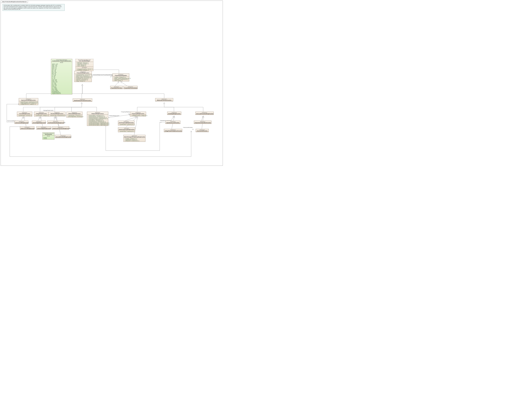 The image size is (532, 398). Describe the element at coordinates (34, 7) in the screenshot. I see `informative-note: All informative UML modelling that is co…` at that location.